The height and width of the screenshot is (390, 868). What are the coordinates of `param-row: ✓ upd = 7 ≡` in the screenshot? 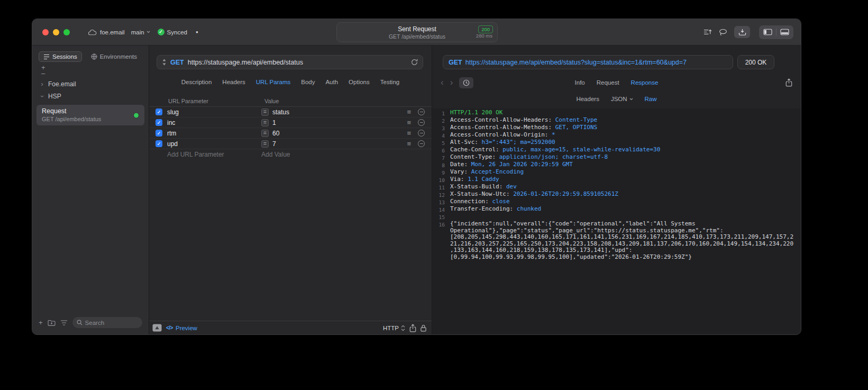 It's located at (290, 144).